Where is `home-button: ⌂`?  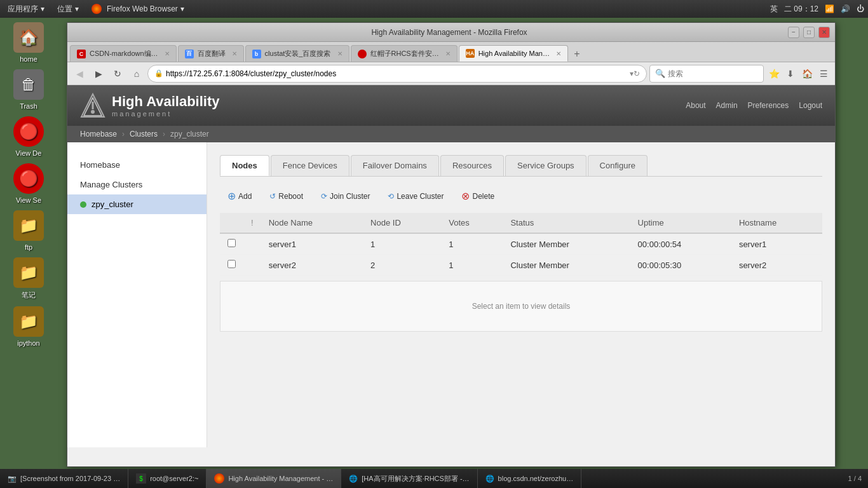 home-button: ⌂ is located at coordinates (137, 74).